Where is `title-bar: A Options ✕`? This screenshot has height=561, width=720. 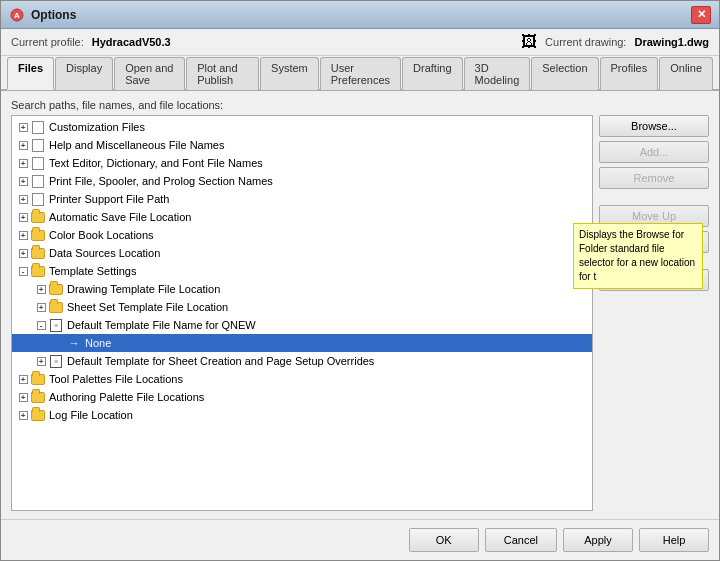
title-bar: A Options ✕ is located at coordinates (360, 15).